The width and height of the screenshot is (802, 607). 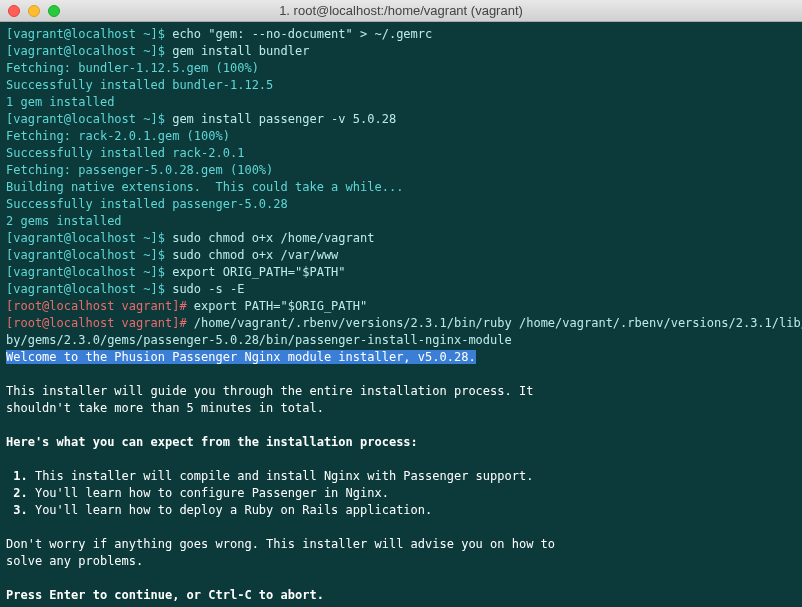 I want to click on terminal-line: Don't worry if anything goes wrong. This…, so click(x=401, y=544).